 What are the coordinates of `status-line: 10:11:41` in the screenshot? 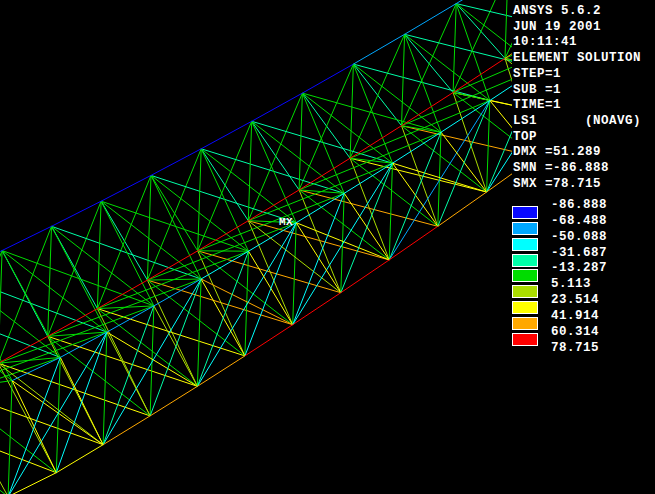 It's located at (577, 43).